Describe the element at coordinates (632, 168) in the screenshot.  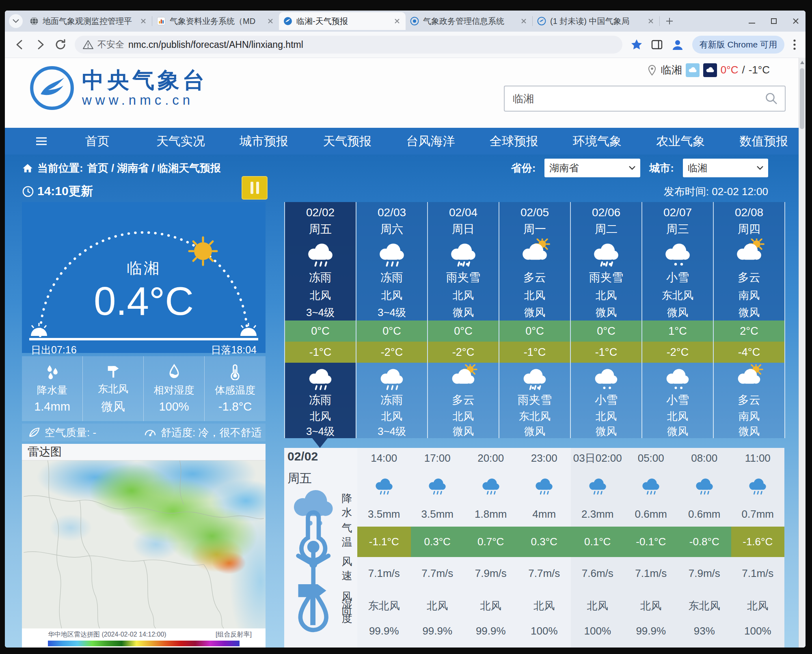
I see `chevron-down-icon` at that location.